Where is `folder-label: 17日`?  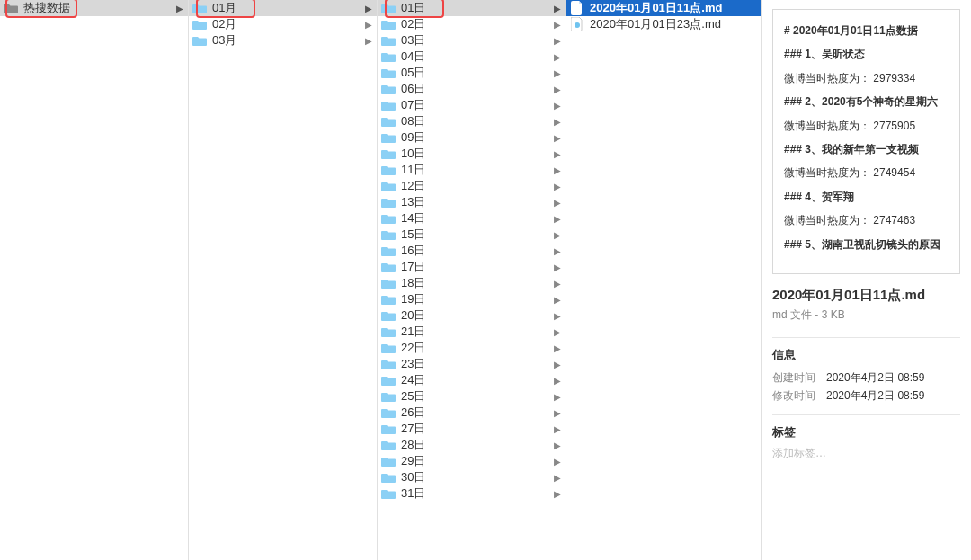
folder-label: 17日 is located at coordinates (477, 267).